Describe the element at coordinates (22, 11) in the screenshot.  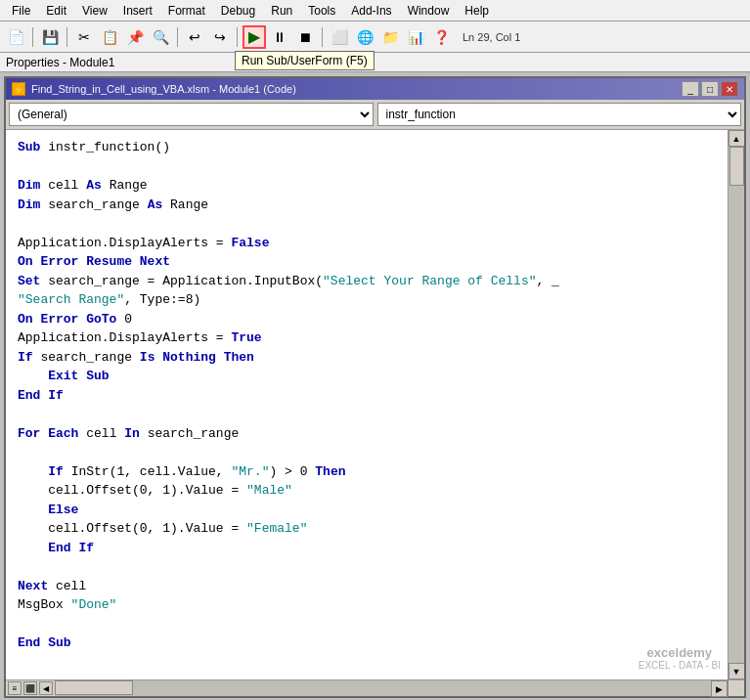
I see `menu-file: File` at that location.